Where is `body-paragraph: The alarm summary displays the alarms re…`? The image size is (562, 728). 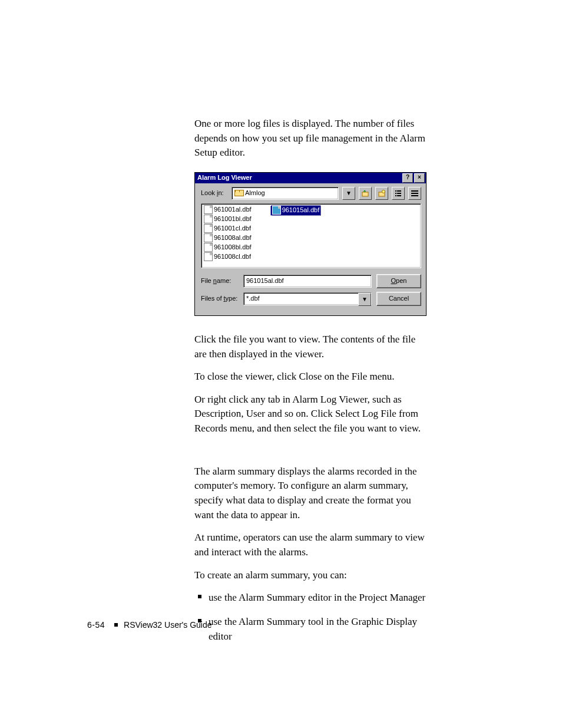
body-paragraph: The alarm summary displays the alarms re… is located at coordinates (311, 494).